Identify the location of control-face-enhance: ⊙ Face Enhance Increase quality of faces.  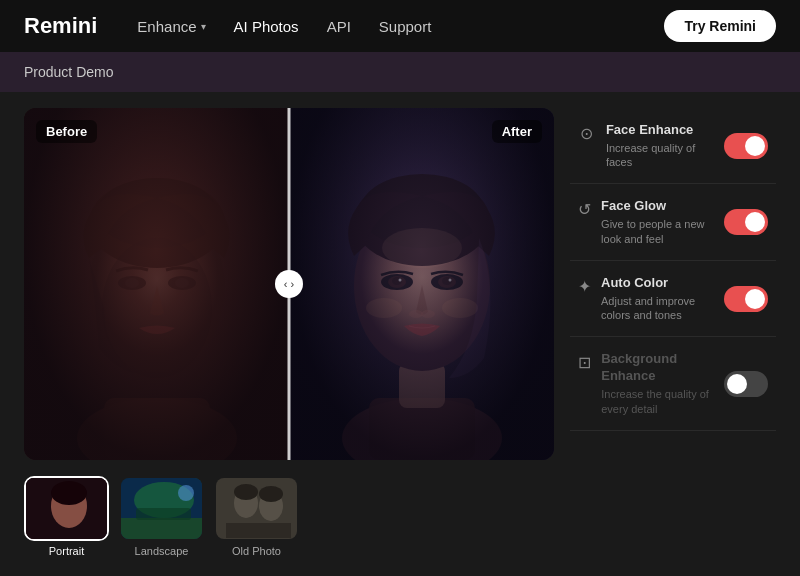
(673, 146).